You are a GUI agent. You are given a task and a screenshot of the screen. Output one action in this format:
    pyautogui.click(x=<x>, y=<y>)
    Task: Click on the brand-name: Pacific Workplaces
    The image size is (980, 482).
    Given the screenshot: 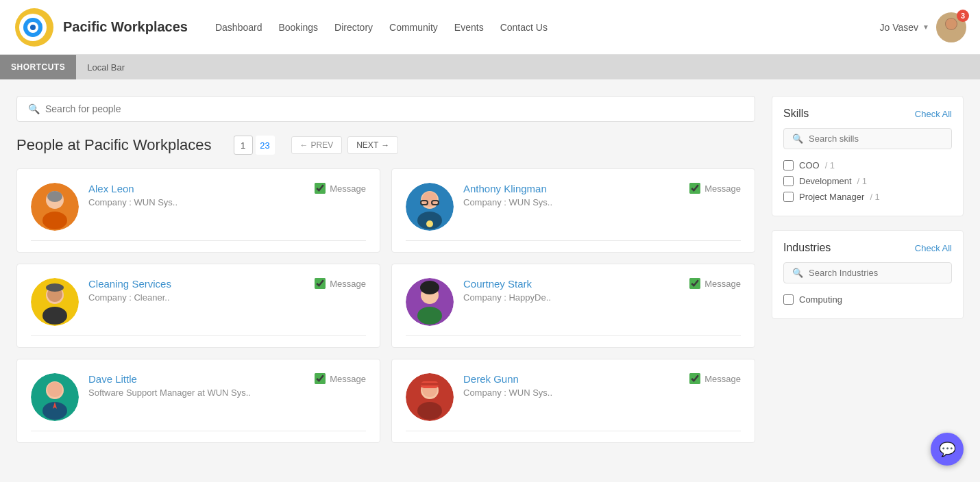 What is the action you would take?
    pyautogui.click(x=125, y=27)
    